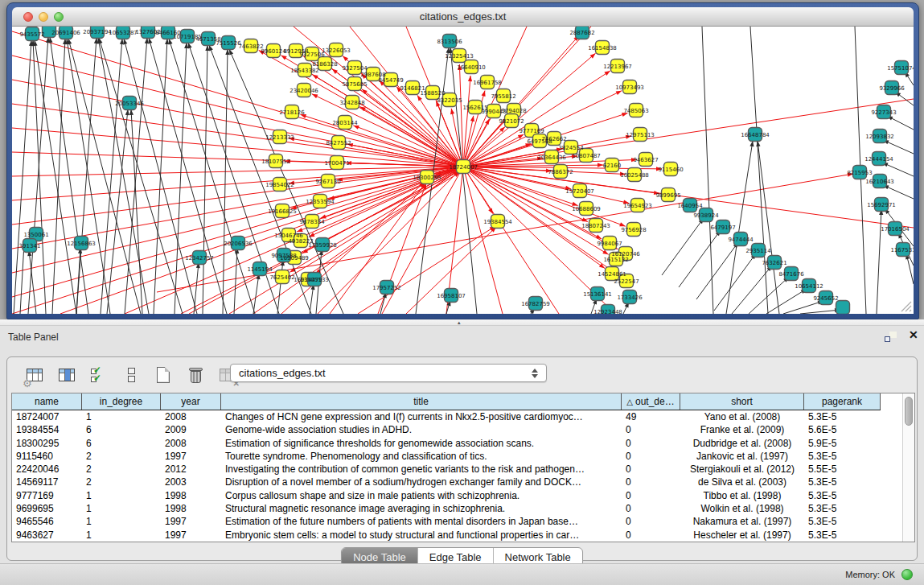 The image size is (924, 585). Describe the element at coordinates (870, 575) in the screenshot. I see `memory-status-label: Memory: OK` at that location.